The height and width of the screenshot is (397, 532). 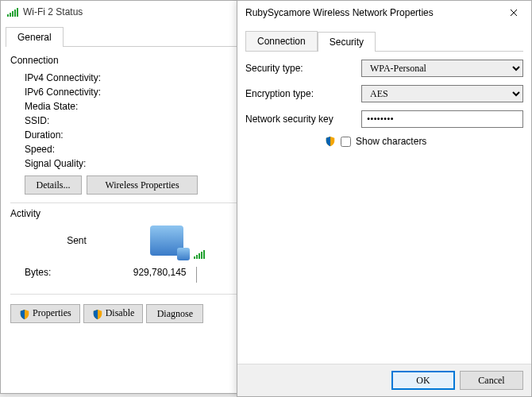 What do you see at coordinates (53, 185) in the screenshot?
I see `details-button: Details...` at bounding box center [53, 185].